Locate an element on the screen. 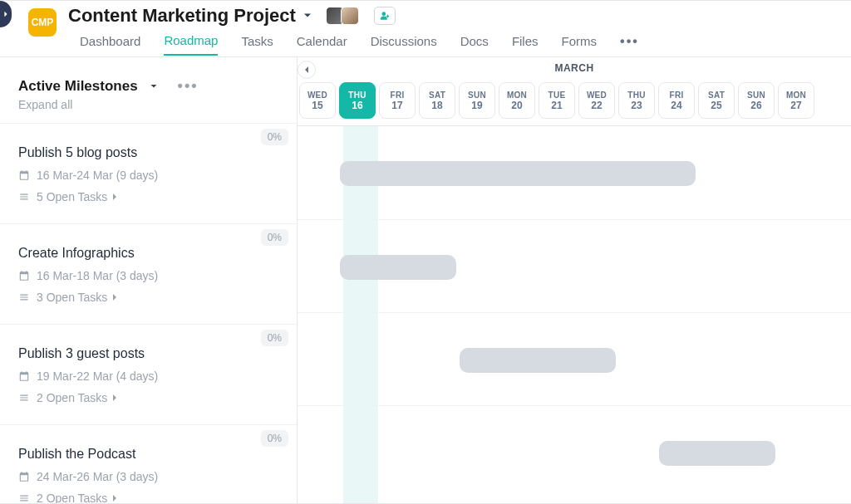 Image resolution: width=851 pixels, height=504 pixels. day-cell: TUE21 is located at coordinates (557, 100).